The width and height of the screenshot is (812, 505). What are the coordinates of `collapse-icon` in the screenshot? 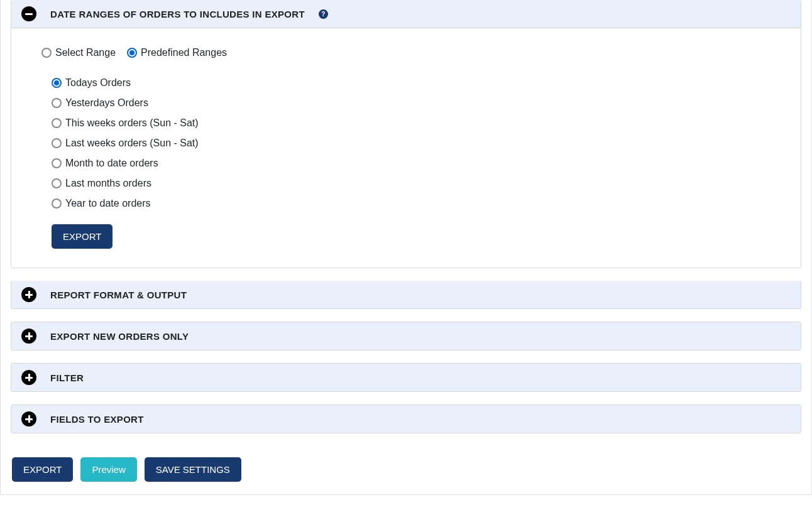 It's located at (29, 14).